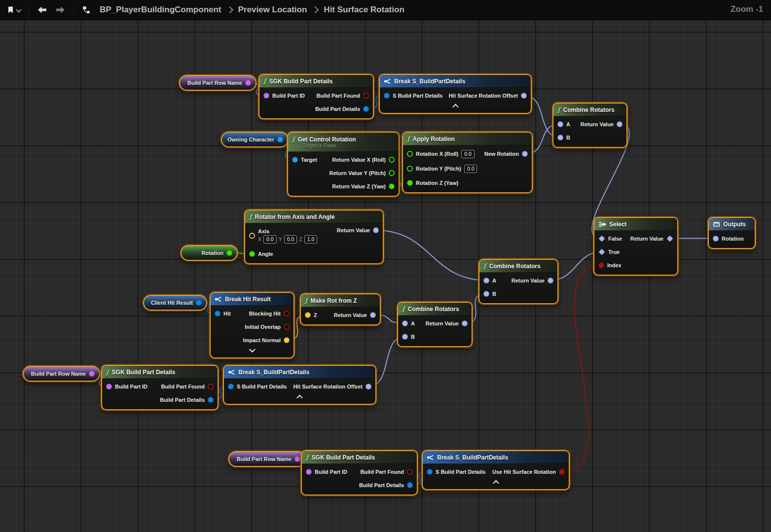 The width and height of the screenshot is (771, 532). I want to click on node-break-1: Break S_BuildPartDetailsS Build Part Det…, so click(455, 94).